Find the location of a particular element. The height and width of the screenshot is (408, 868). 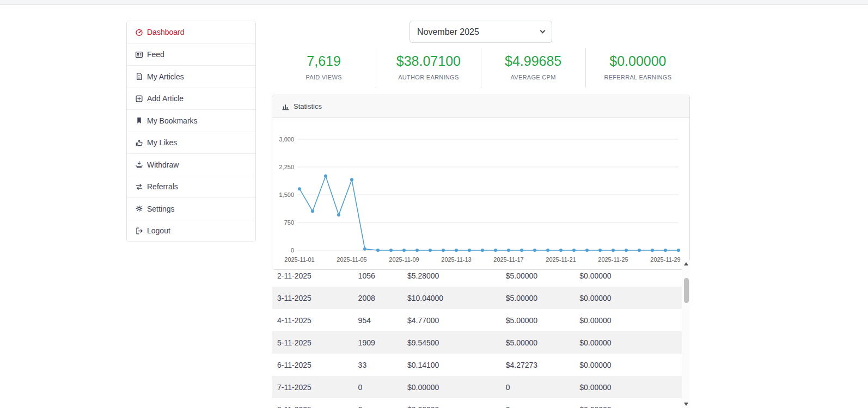

table-row: 3-11-20252008$10.04000$5.00000$0.00000 is located at coordinates (477, 298).